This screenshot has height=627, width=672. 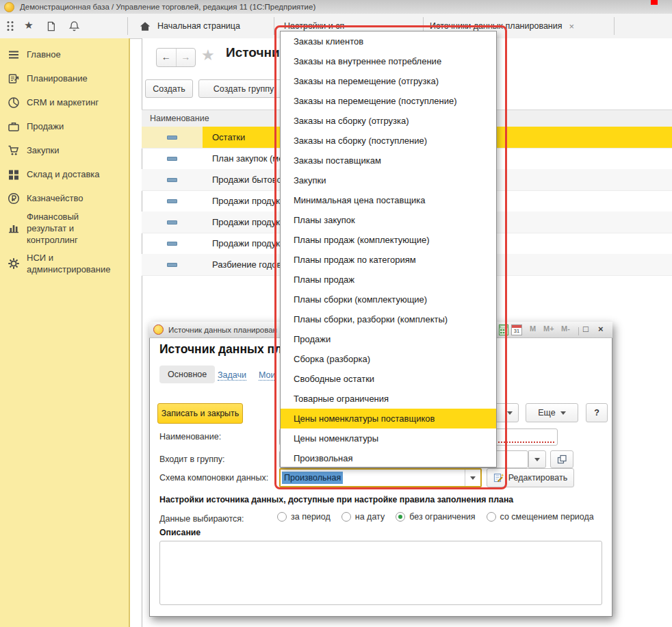 What do you see at coordinates (389, 438) in the screenshot?
I see `dropdown-item: Цены номенклатуры` at bounding box center [389, 438].